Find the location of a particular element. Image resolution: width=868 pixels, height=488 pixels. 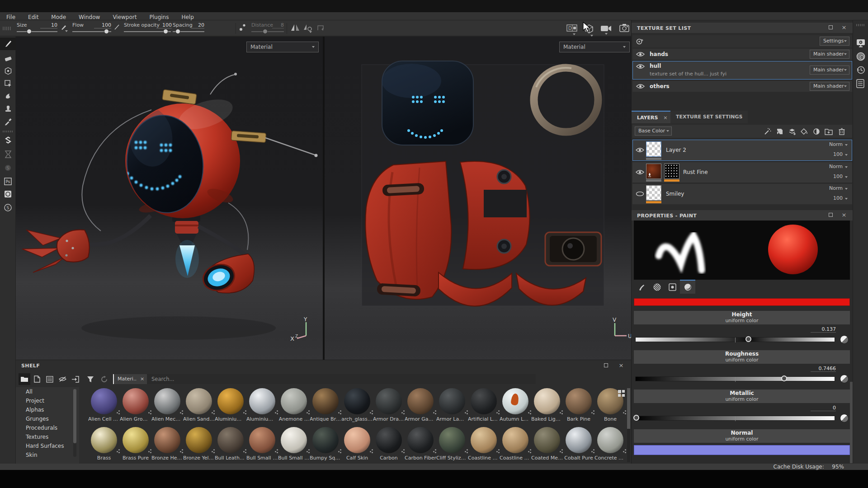

shader-settings-icon is located at coordinates (861, 56).